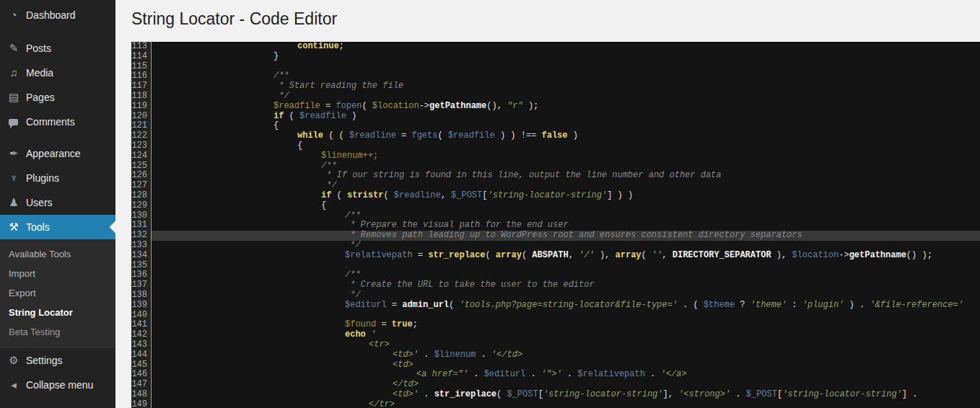 The image size is (980, 408). I want to click on code-token: () );, so click(919, 255).